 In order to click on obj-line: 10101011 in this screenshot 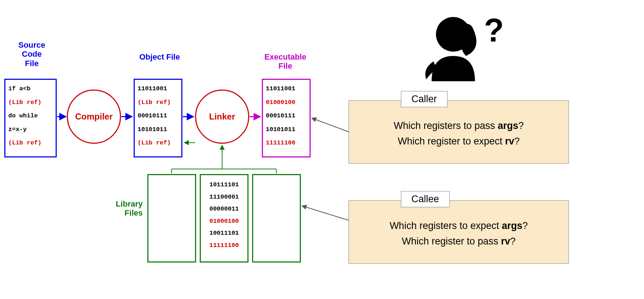, I will do `click(158, 130)`.